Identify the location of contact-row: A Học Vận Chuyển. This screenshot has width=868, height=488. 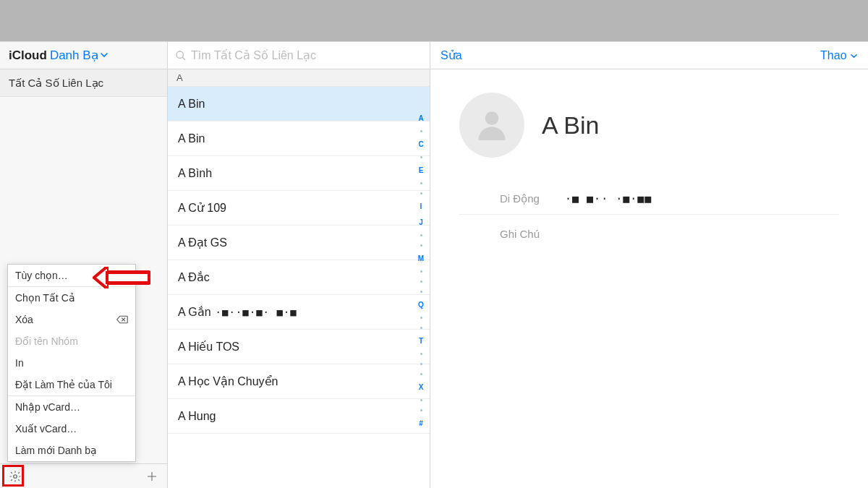
(299, 382).